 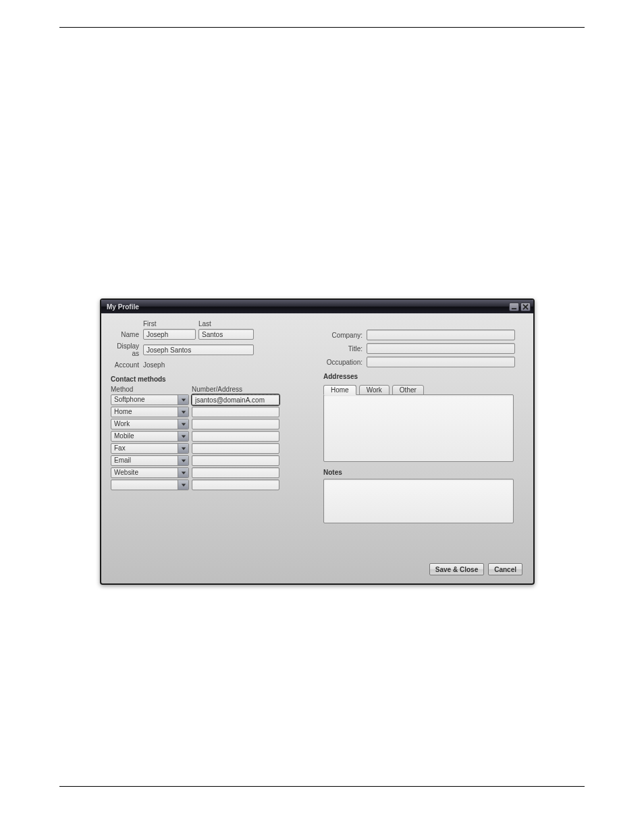 I want to click on page-header-rule, so click(x=322, y=27).